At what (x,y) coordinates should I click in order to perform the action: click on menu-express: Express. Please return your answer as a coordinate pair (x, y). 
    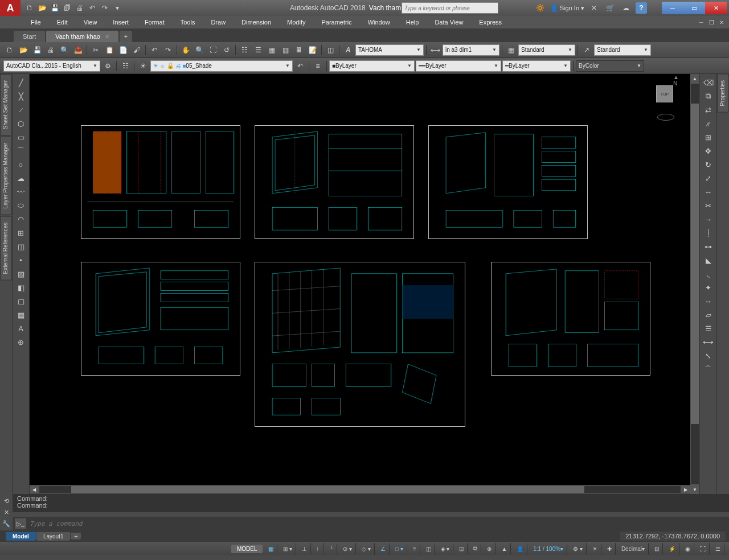
    Looking at the image, I should click on (490, 22).